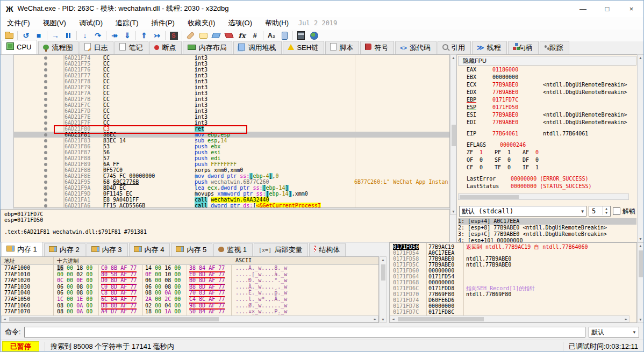 The image size is (644, 352). Describe the element at coordinates (513, 288) in the screenshot. I see `stack-row: 0171FD6C0171FDD8指向SEH_Record[1]的指针` at that location.